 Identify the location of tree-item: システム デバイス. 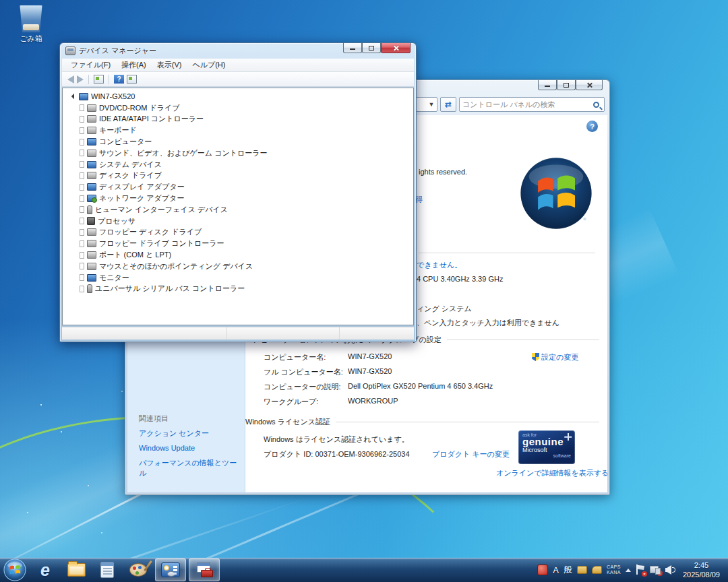
(240, 164).